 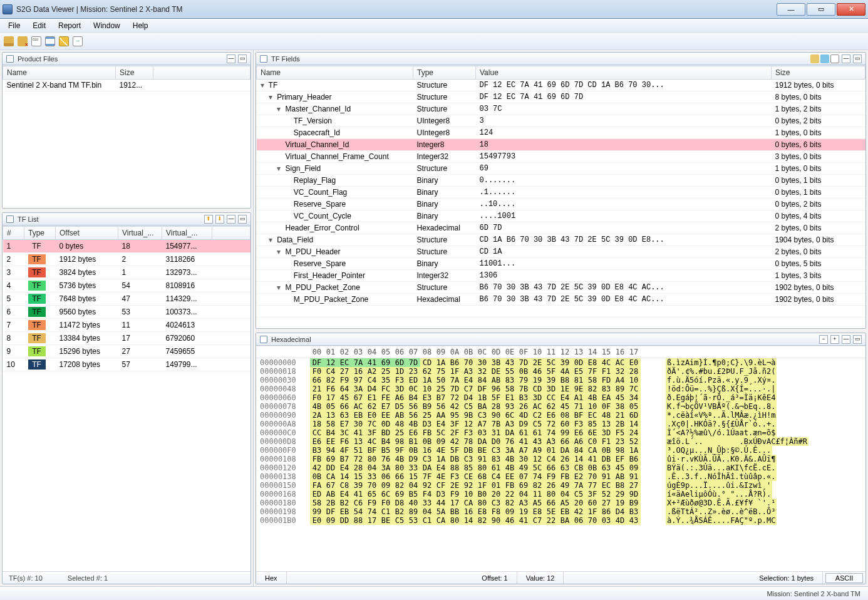 I want to click on field-row: M_PDU_Packet_ZoneHexadecimalB6 70 30 3B …, so click(x=561, y=299).